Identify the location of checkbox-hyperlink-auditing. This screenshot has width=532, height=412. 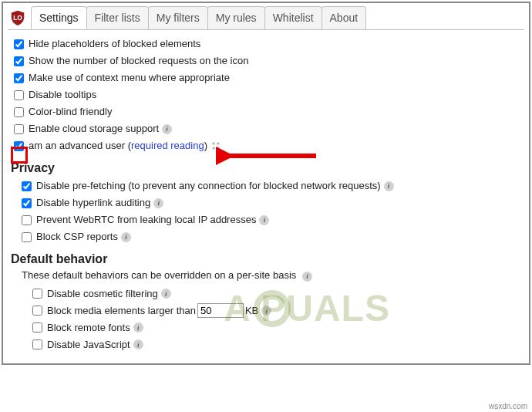
(26, 204).